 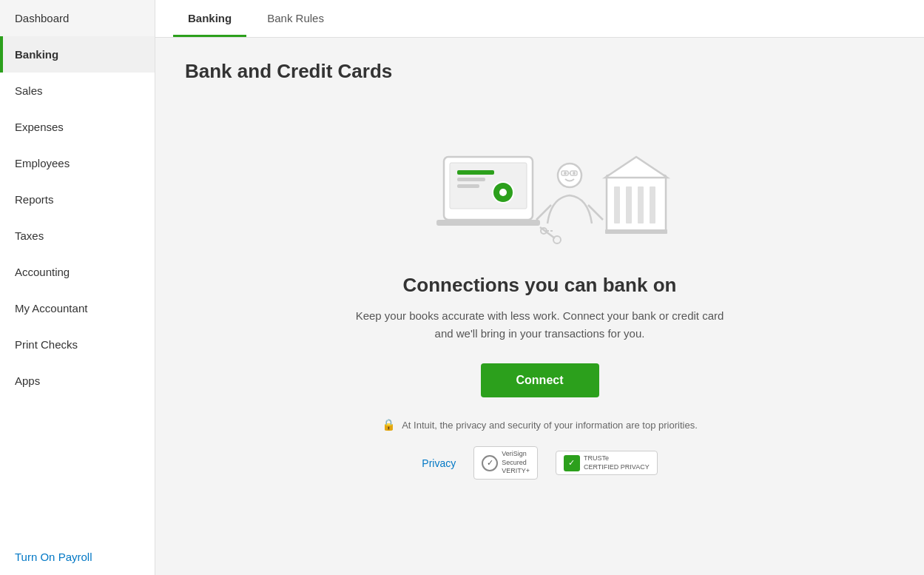 I want to click on privacy-statement: At Intuit, the privacy and security of y…, so click(x=550, y=425).